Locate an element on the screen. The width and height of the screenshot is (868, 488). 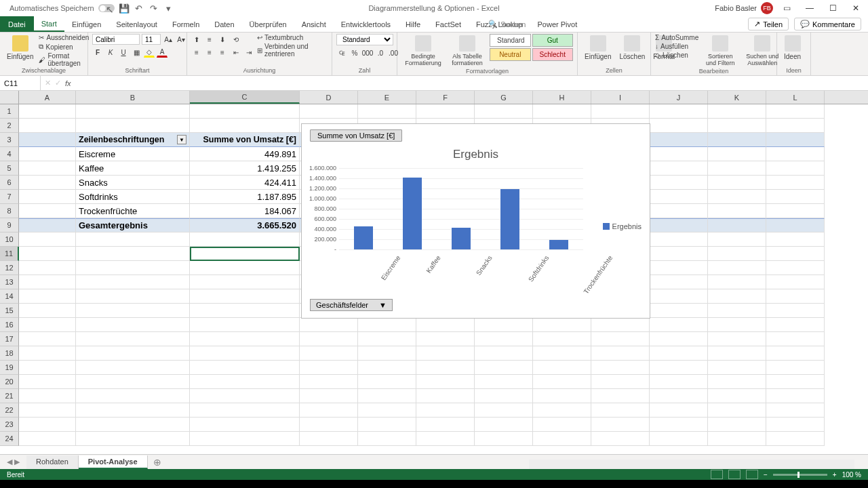
cell-A11 is located at coordinates (47, 253).